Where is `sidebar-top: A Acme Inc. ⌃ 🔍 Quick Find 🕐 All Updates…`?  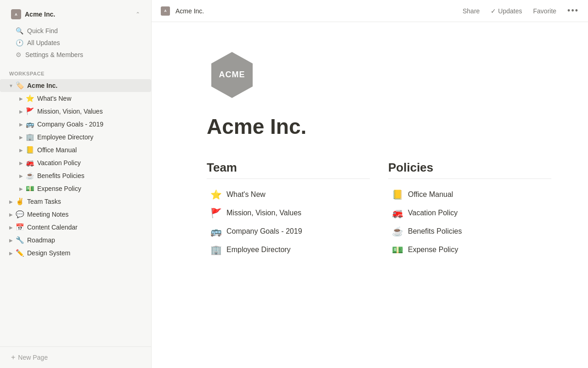 sidebar-top: A Acme Inc. ⌃ 🔍 Quick Find 🕐 All Updates… is located at coordinates (75, 33).